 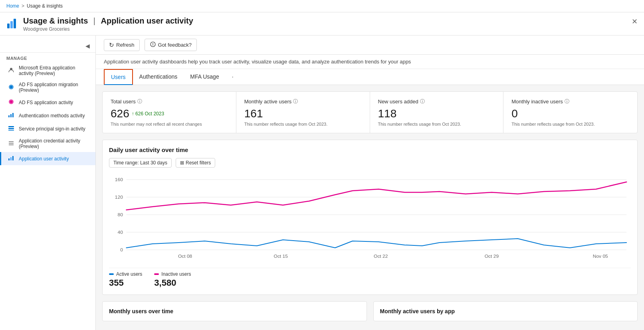 What do you see at coordinates (11, 102) in the screenshot?
I see `adfs-activity-icon` at bounding box center [11, 102].